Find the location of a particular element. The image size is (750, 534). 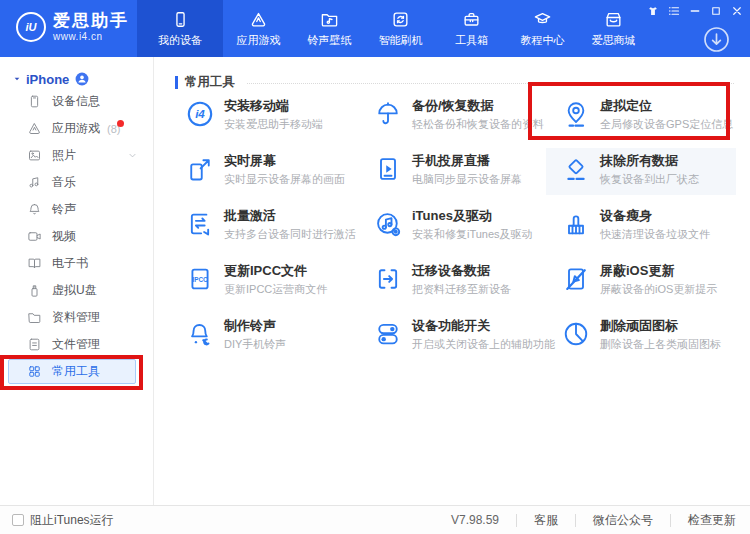

device-info-icon is located at coordinates (34, 102).